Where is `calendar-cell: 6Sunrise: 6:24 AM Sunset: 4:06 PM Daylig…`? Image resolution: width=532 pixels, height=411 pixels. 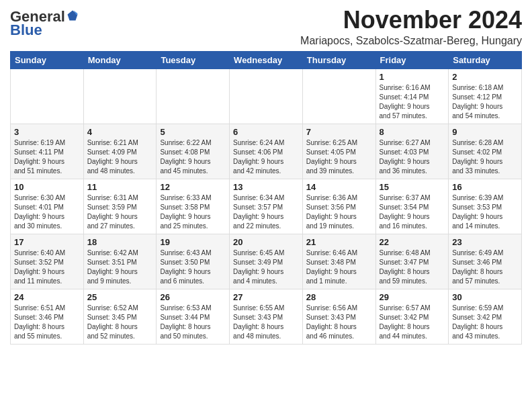 calendar-cell: 6Sunrise: 6:24 AM Sunset: 4:06 PM Daylig… is located at coordinates (266, 151).